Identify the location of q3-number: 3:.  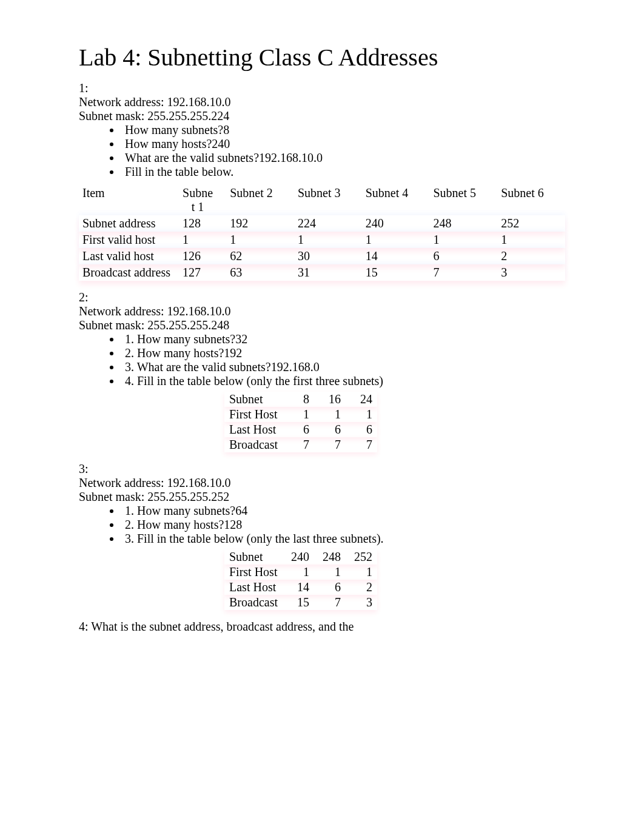
(322, 469).